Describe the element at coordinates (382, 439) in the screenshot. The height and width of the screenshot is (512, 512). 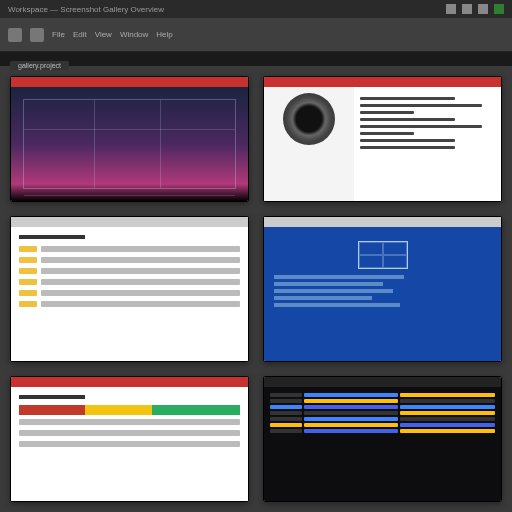
I see `thumbnail-code-editor` at that location.